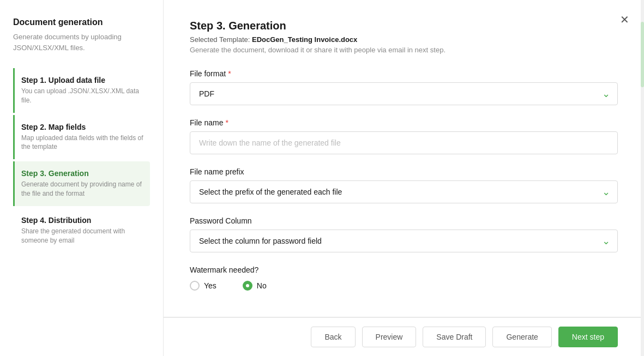  Describe the element at coordinates (82, 22) in the screenshot. I see `sidebar-title: Document generation` at that location.